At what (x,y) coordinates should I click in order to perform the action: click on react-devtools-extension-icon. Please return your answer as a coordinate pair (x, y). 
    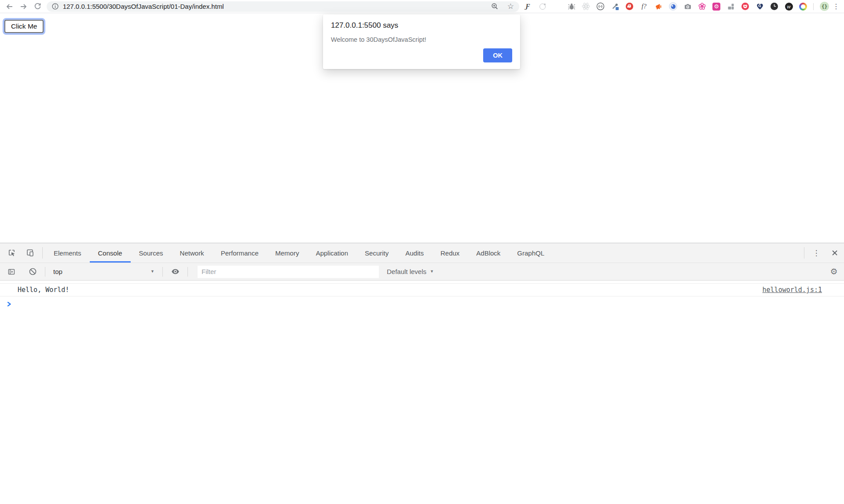
    Looking at the image, I should click on (586, 6).